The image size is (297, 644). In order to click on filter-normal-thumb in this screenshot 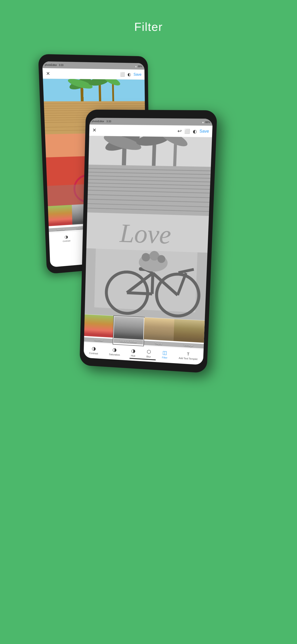, I will do `click(99, 326)`.